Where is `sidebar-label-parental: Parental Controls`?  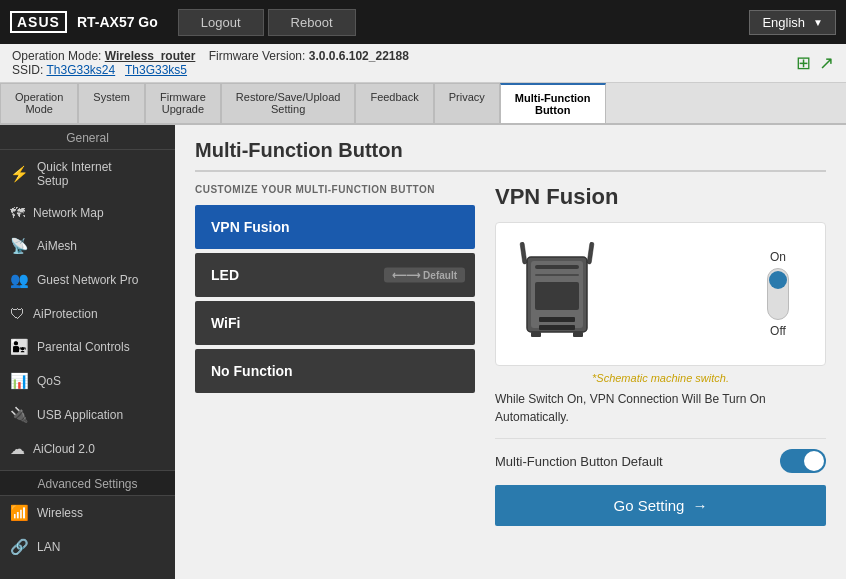
sidebar-label-parental: Parental Controls is located at coordinates (84, 347).